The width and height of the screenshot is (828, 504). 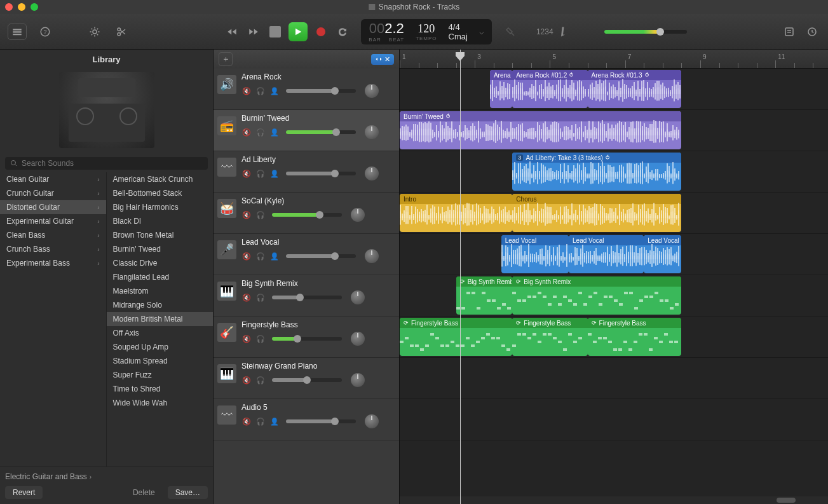 What do you see at coordinates (121, 32) in the screenshot?
I see `scissors-icon` at bounding box center [121, 32].